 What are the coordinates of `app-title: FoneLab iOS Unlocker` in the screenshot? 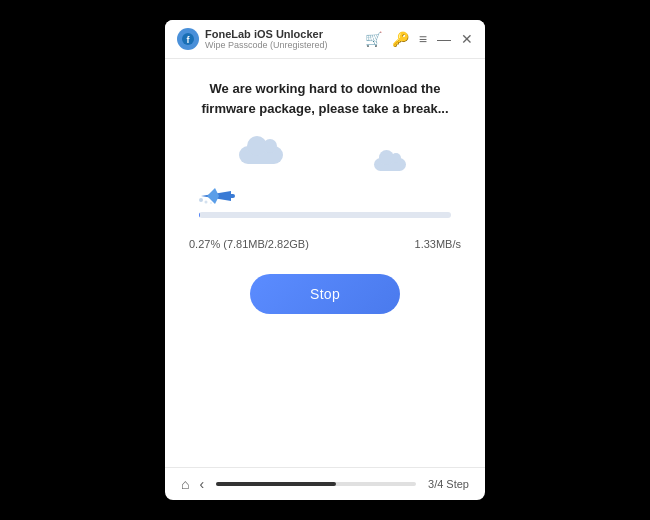 It's located at (266, 34).